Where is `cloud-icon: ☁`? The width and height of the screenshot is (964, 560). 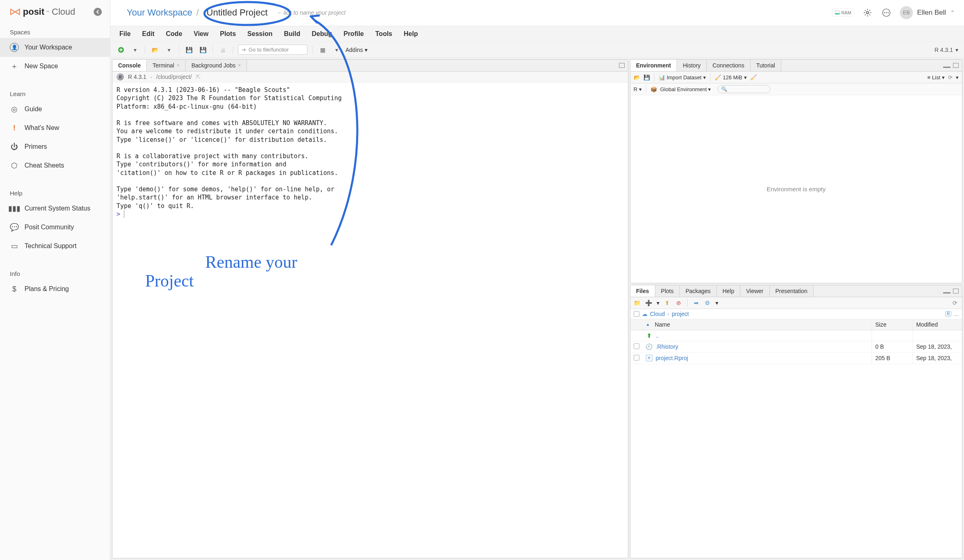 cloud-icon: ☁ is located at coordinates (645, 314).